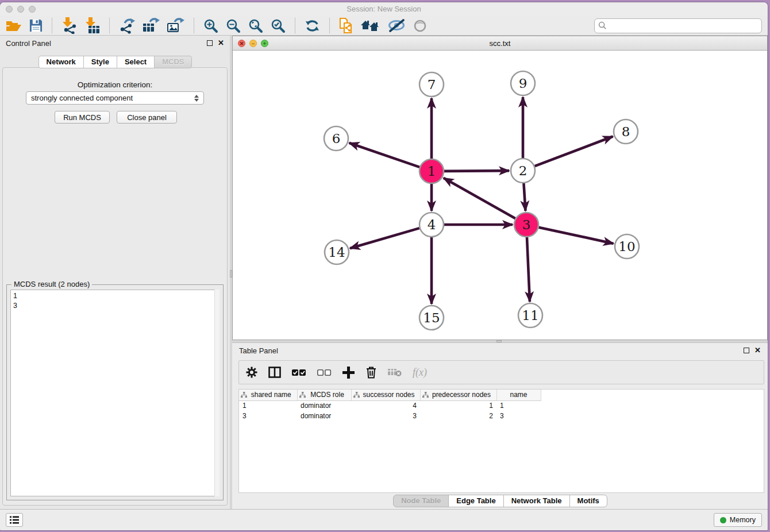 Image resolution: width=770 pixels, height=532 pixels. I want to click on add-row-icon, so click(348, 372).